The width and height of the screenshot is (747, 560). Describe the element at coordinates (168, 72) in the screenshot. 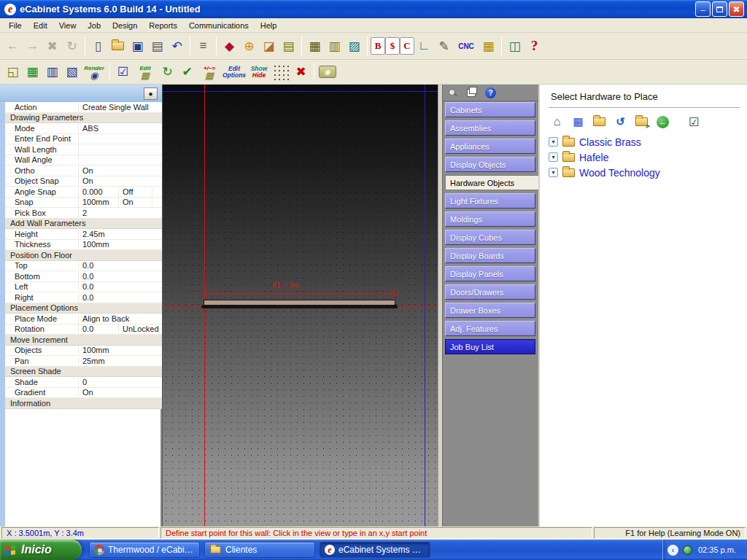

I see `replace-rotate-icon: ↻` at that location.